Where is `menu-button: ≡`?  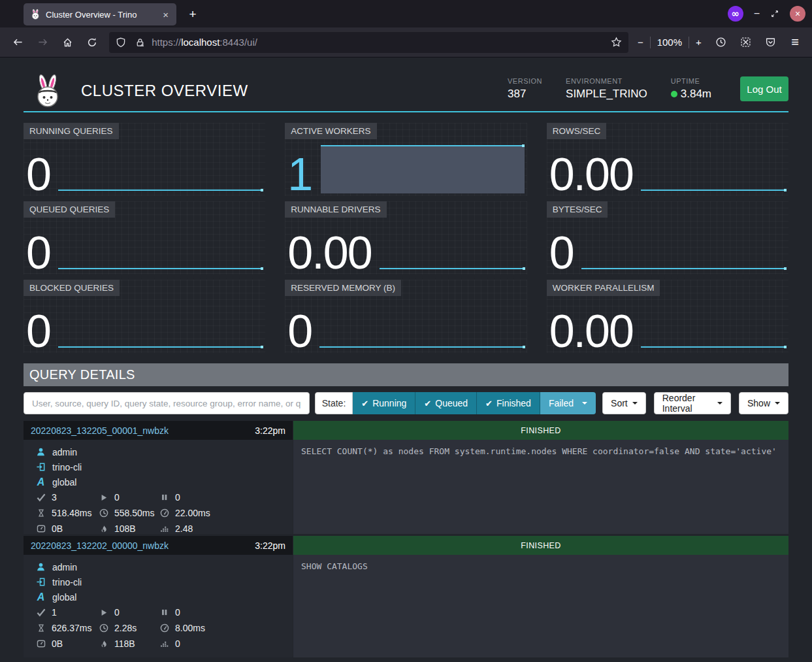
menu-button: ≡ is located at coordinates (795, 42).